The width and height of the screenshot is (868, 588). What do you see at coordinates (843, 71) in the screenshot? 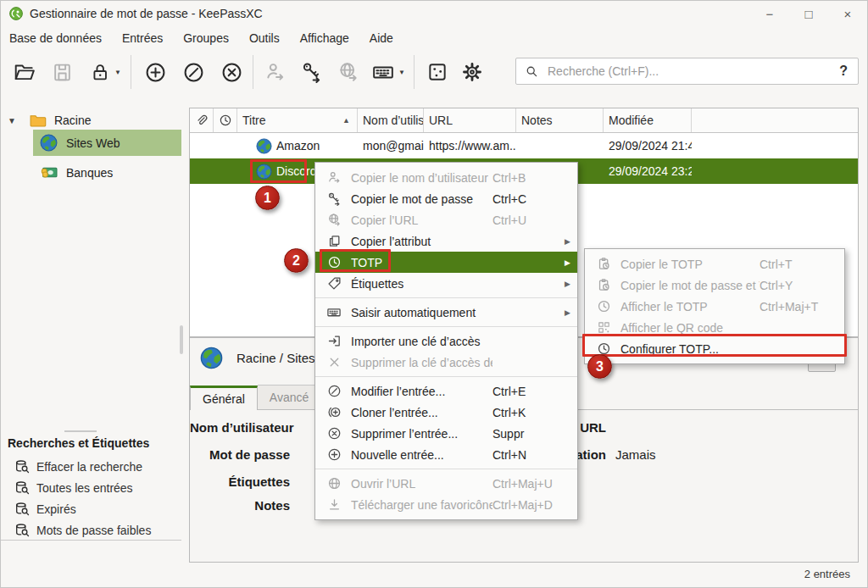
I see `search-help-button: ?` at bounding box center [843, 71].